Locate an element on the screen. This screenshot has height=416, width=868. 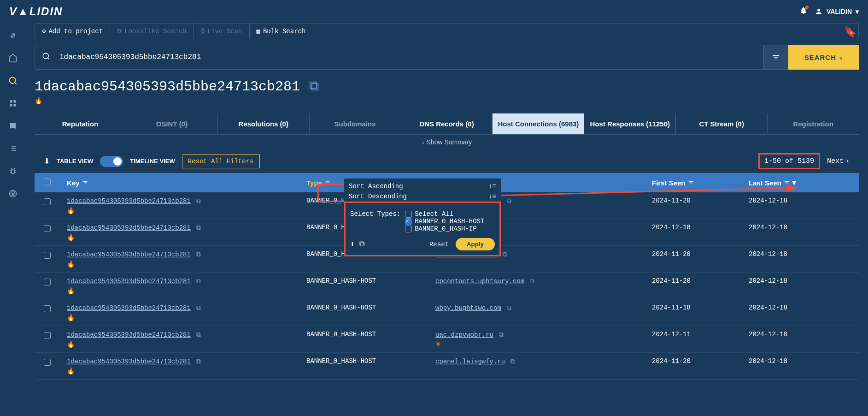
tab-5: Host Connections (6983) is located at coordinates (538, 124).